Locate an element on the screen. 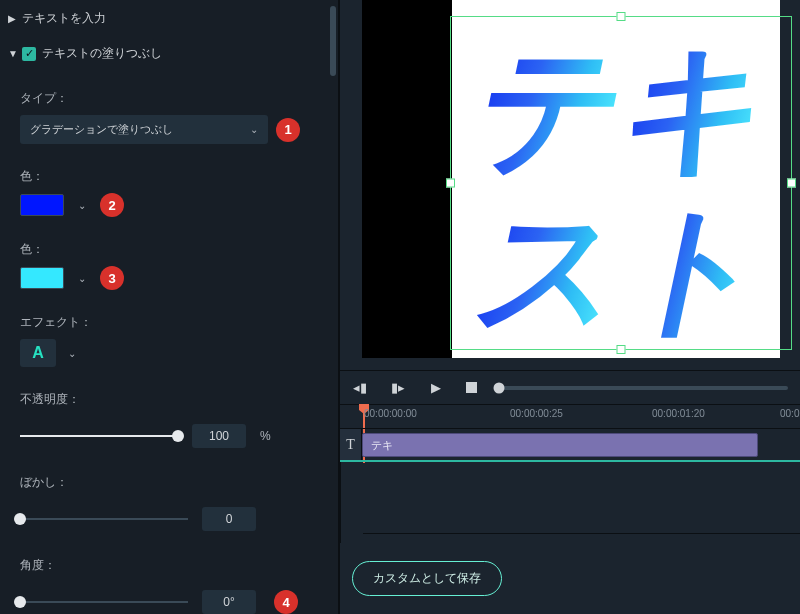 This screenshot has width=800, height=614. stop-button is located at coordinates (472, 388).